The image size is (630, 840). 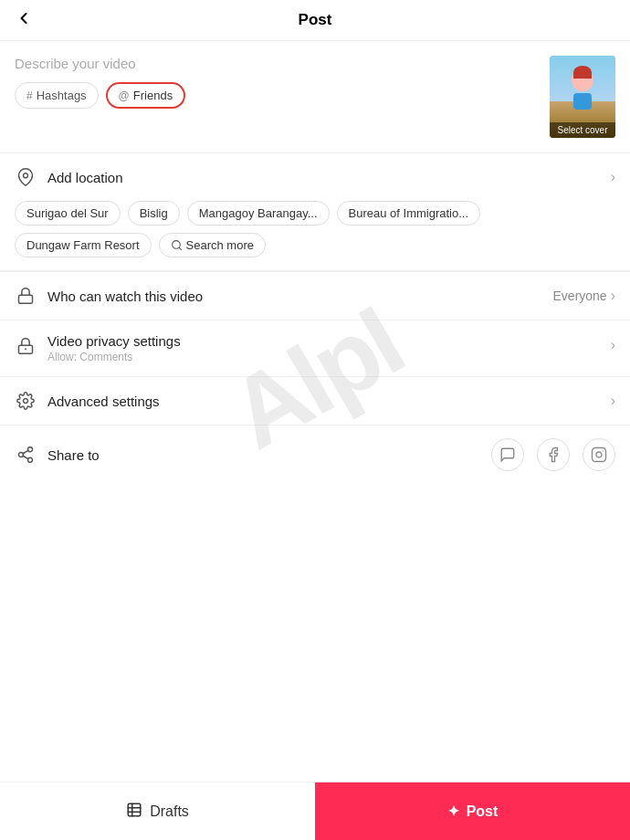 I want to click on tag-buttons: # Hashtags @ Friends, so click(x=277, y=95).